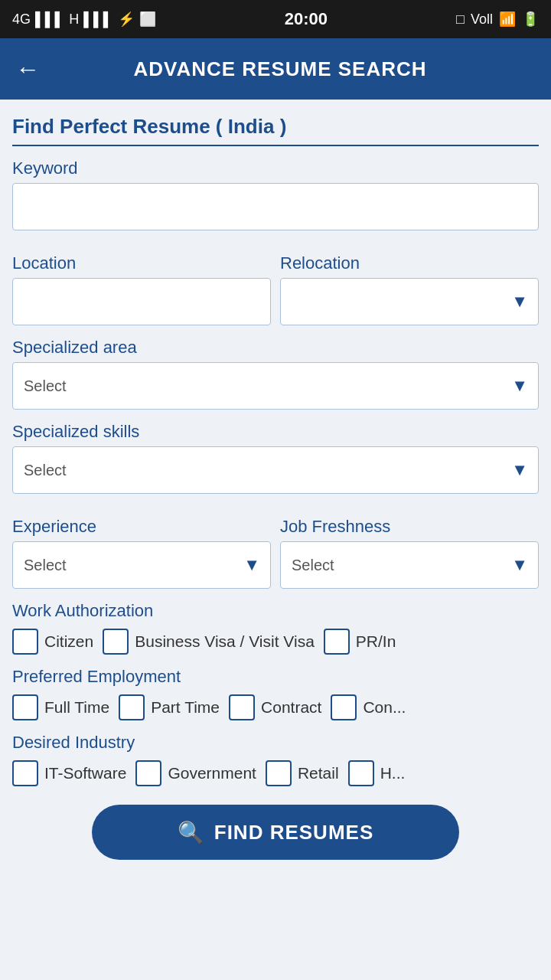  What do you see at coordinates (69, 773) in the screenshot?
I see `it-software-checkbox-item: IT-Software` at bounding box center [69, 773].